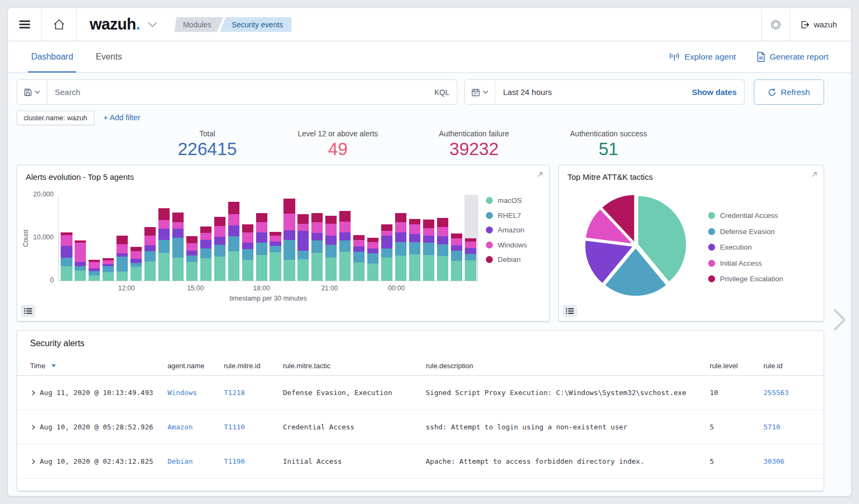 The width and height of the screenshot is (859, 504). I want to click on generate-report-button: Generate report, so click(792, 57).